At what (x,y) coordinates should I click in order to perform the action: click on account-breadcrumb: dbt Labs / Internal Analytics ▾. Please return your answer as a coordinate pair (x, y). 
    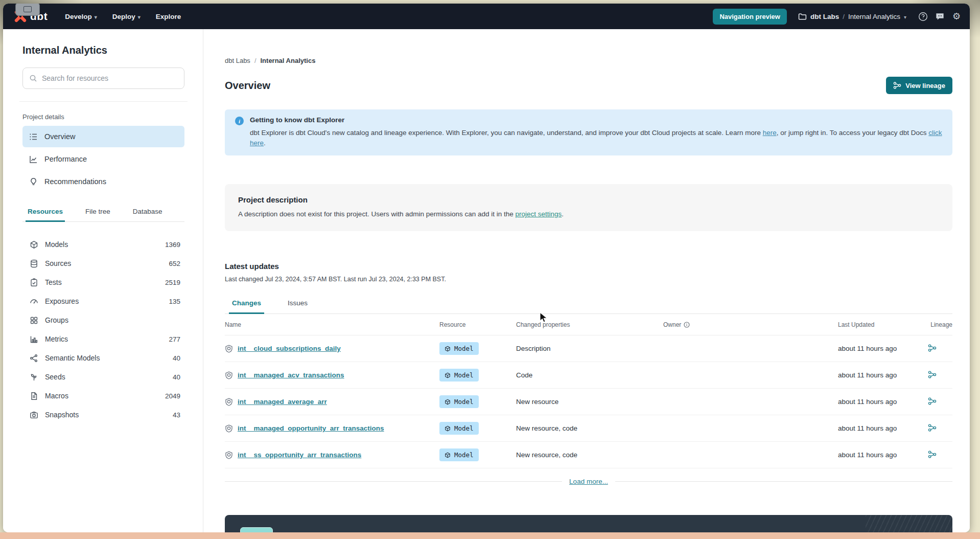
    Looking at the image, I should click on (852, 16).